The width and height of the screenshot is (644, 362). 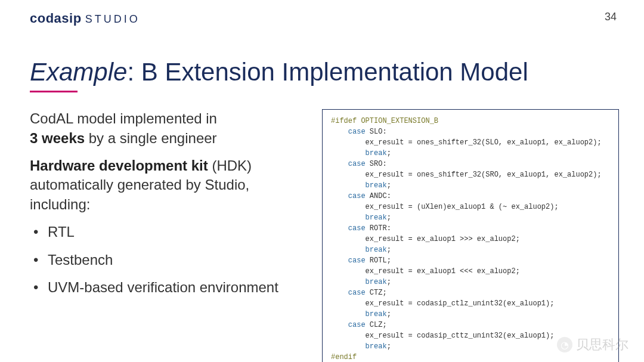 I want to click on watermark-icon: ◔, so click(x=565, y=345).